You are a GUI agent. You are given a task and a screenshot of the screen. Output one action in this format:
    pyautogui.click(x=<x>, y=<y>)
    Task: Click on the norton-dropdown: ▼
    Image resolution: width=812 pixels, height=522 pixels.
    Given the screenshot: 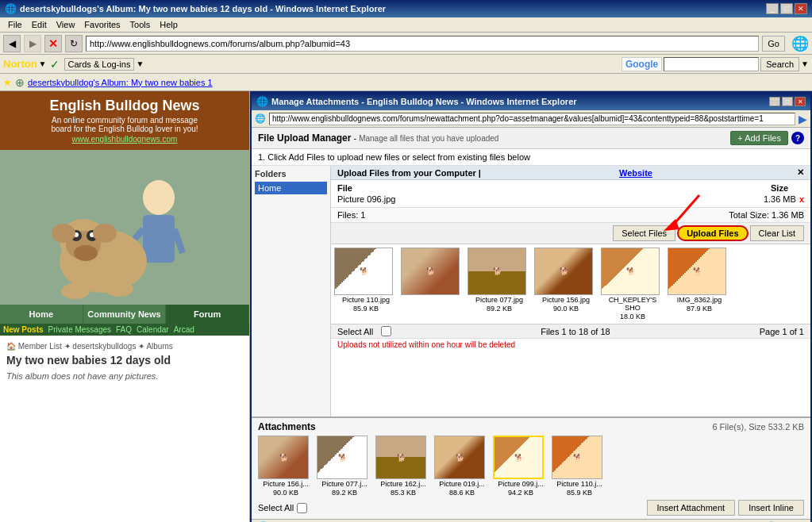 What is the action you would take?
    pyautogui.click(x=43, y=63)
    